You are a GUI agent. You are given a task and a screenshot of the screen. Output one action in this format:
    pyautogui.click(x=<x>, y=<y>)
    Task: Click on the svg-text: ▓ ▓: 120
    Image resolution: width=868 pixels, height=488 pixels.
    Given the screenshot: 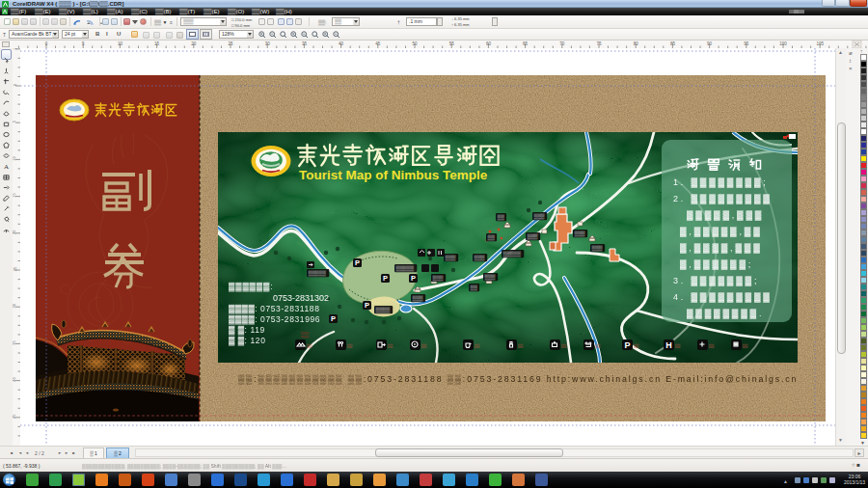 What is the action you would take?
    pyautogui.click(x=247, y=341)
    